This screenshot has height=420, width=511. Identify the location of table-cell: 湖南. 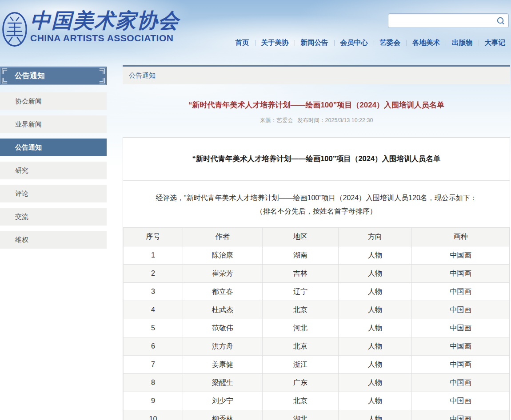
(300, 256).